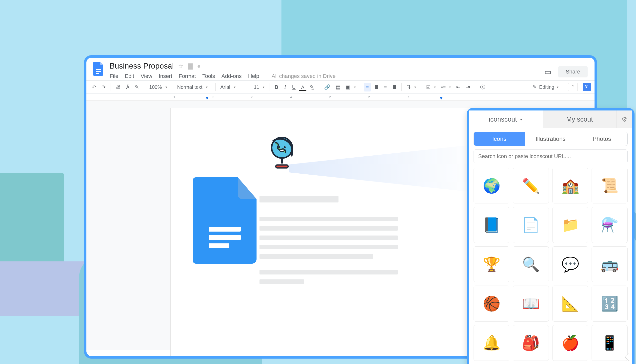 Image resolution: width=636 pixels, height=364 pixels. I want to click on protractor-icon: 📐, so click(570, 304).